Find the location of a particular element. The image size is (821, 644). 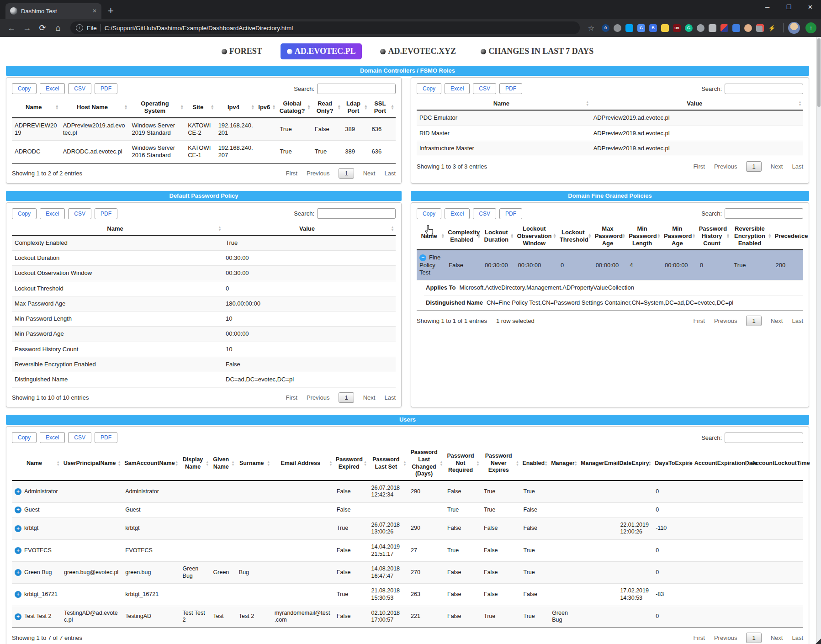

fine-col-lockout-threshold: Lockout Threshold▲▼ is located at coordinates (576, 237).